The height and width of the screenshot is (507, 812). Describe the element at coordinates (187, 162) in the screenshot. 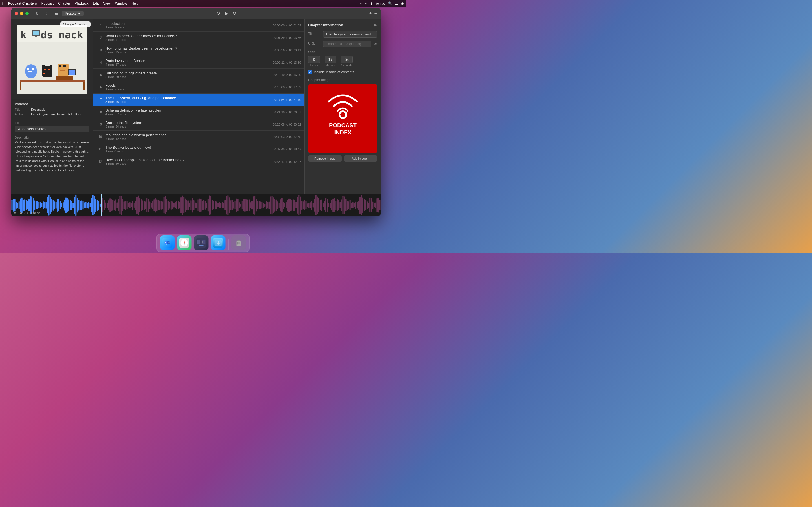

I see `chapter-details: How should people think about the Beaker…` at that location.